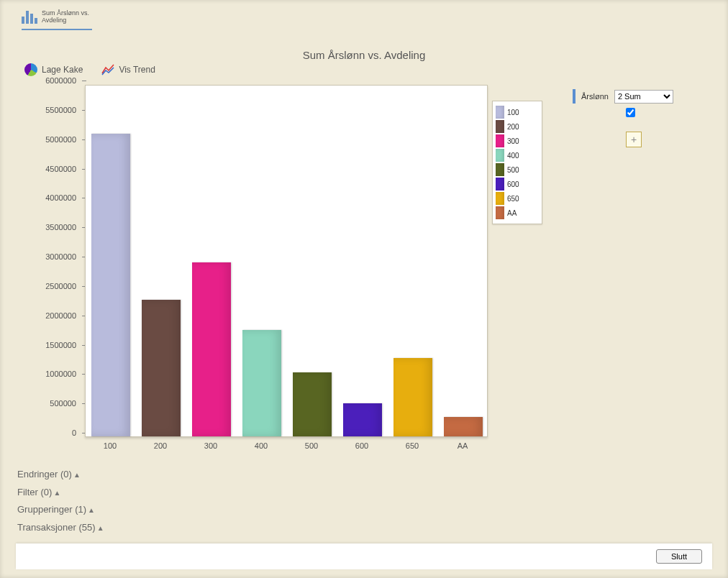 The image size is (728, 578). What do you see at coordinates (211, 446) in the screenshot?
I see `x-tick-label: 300` at bounding box center [211, 446].